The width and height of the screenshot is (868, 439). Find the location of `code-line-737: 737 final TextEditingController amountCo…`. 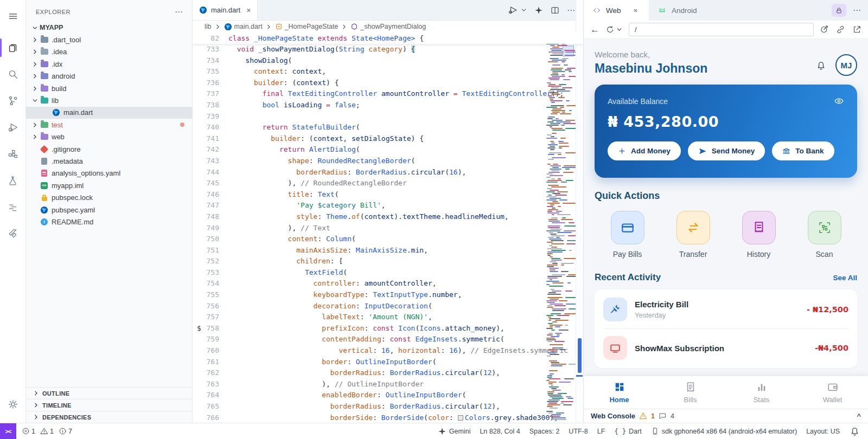

code-line-737: 737 final TextEditingController amountCo… is located at coordinates (384, 94).